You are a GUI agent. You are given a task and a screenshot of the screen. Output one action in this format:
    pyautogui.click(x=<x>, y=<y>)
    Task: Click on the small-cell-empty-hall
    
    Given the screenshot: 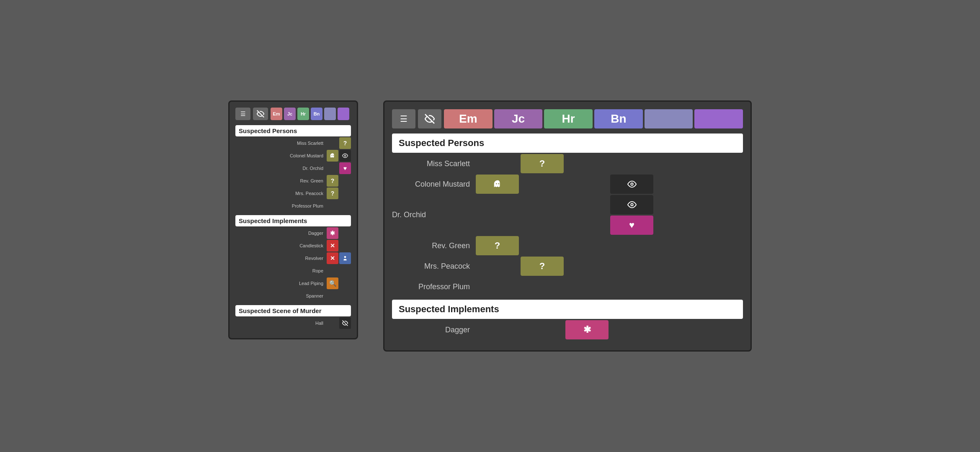 What is the action you would take?
    pyautogui.click(x=333, y=323)
    